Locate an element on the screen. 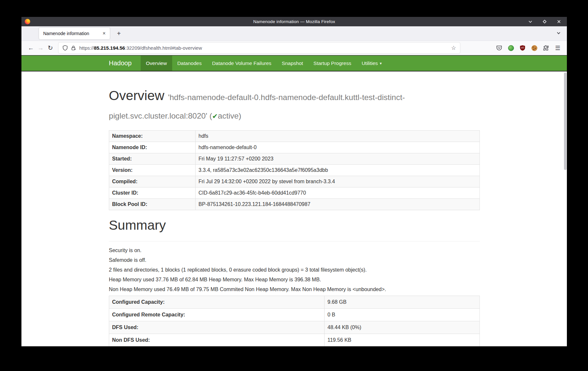 This screenshot has width=588, height=371. nav-item-overview: Overview is located at coordinates (157, 63).